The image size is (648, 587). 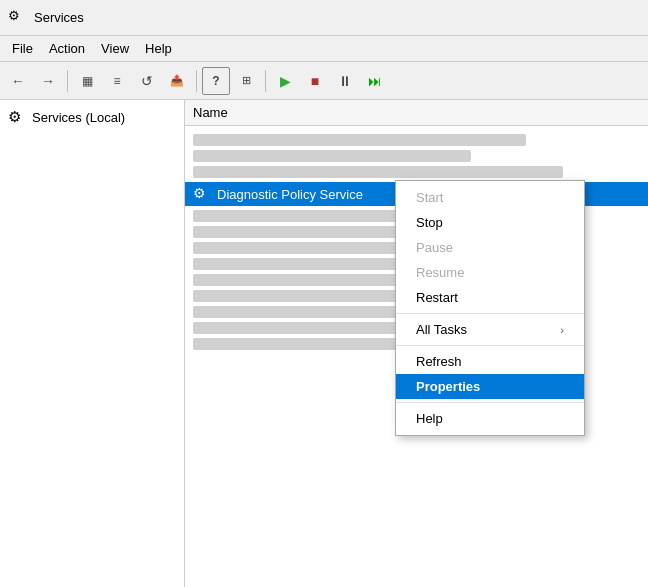 What do you see at coordinates (48, 81) in the screenshot?
I see `forward-button: →` at bounding box center [48, 81].